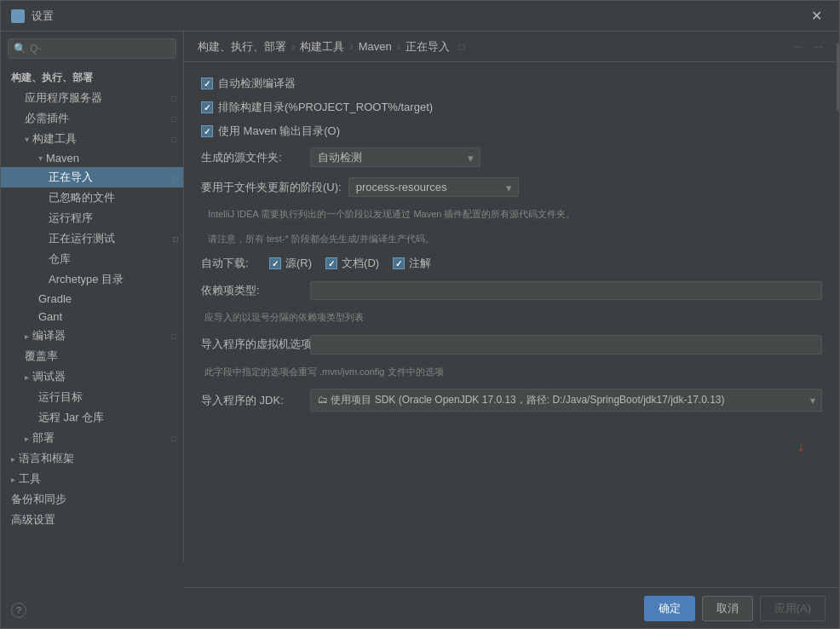 This screenshot has width=840, height=629. I want to click on section-label-build: 构建、执行、部署, so click(92, 77).